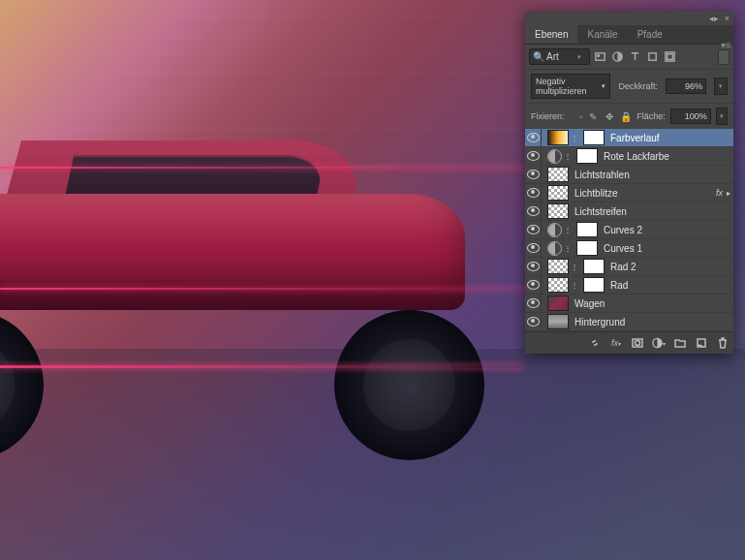 This screenshot has height=560, width=745. What do you see at coordinates (651, 116) in the screenshot?
I see `fill-label: Fläche:` at bounding box center [651, 116].